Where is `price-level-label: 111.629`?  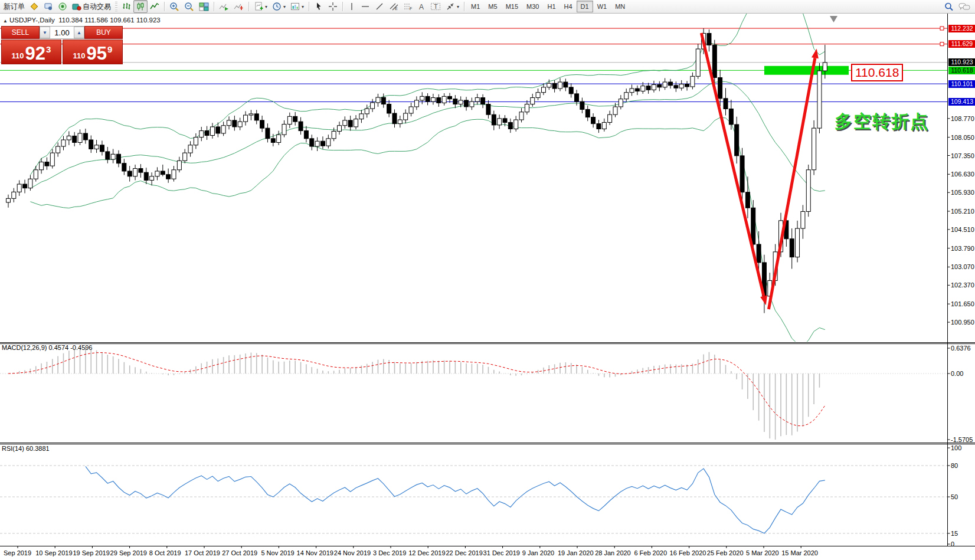
price-level-label: 111.629 is located at coordinates (962, 44).